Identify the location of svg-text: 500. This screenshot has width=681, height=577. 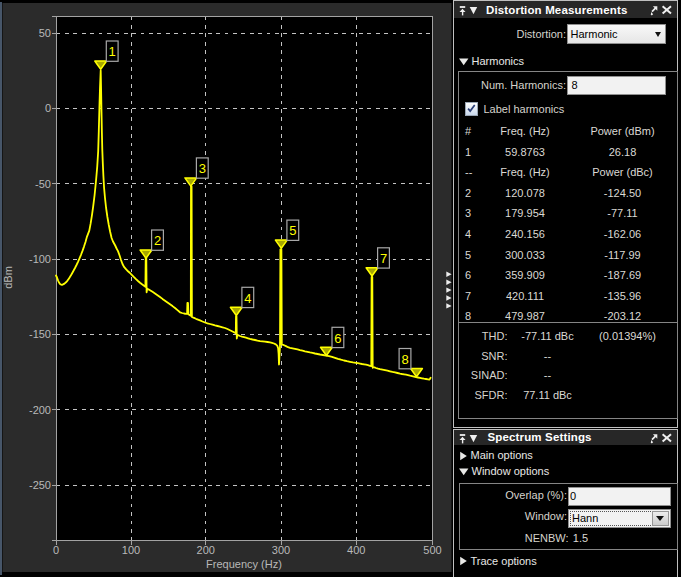
(432, 550).